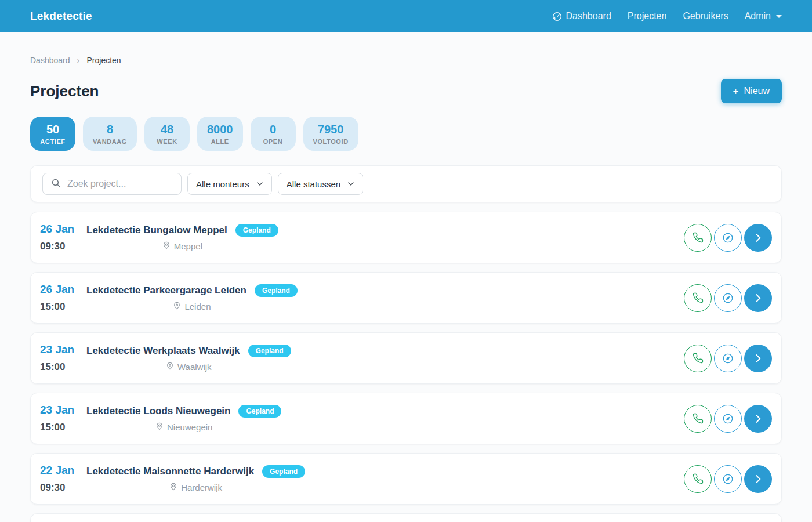 This screenshot has width=812, height=522. I want to click on date-column: 26 Jan 09:30, so click(63, 238).